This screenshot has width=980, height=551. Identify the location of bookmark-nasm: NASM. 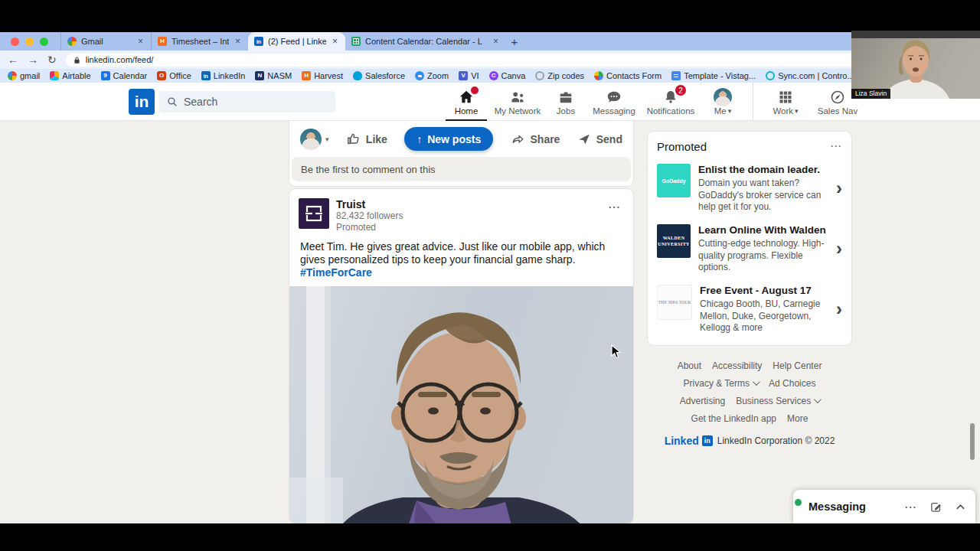
(273, 76).